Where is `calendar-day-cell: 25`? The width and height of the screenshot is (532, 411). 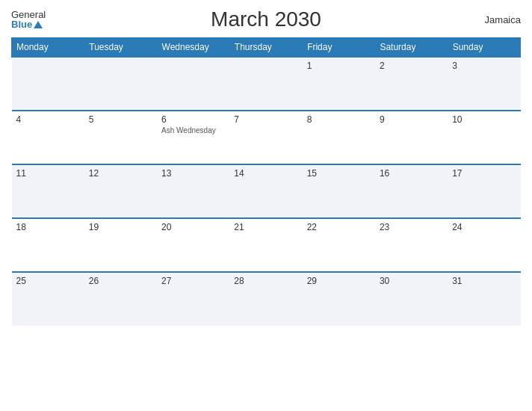 calendar-day-cell: 25 is located at coordinates (48, 299).